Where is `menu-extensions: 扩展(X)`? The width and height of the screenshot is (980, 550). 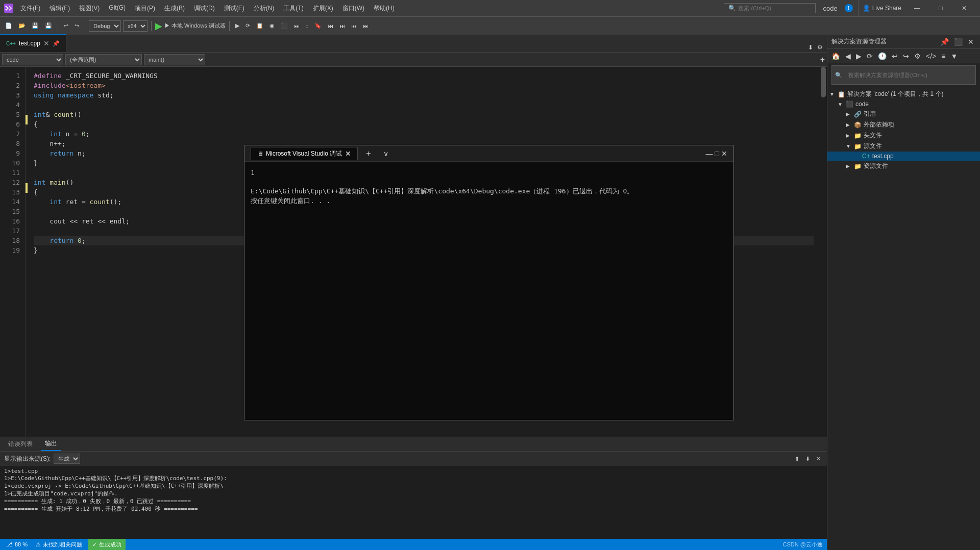 menu-extensions: 扩展(X) is located at coordinates (323, 8).